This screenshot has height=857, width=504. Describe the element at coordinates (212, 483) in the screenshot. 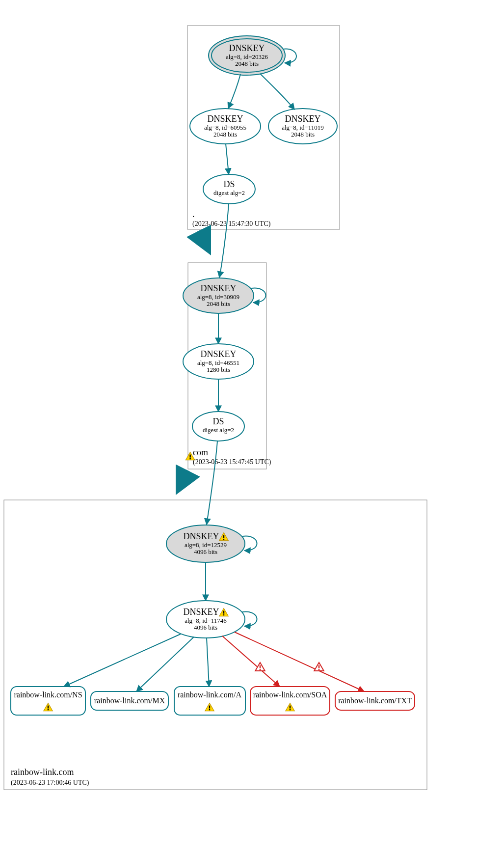

I see `edge-com-ds-to-rl-ksk` at that location.